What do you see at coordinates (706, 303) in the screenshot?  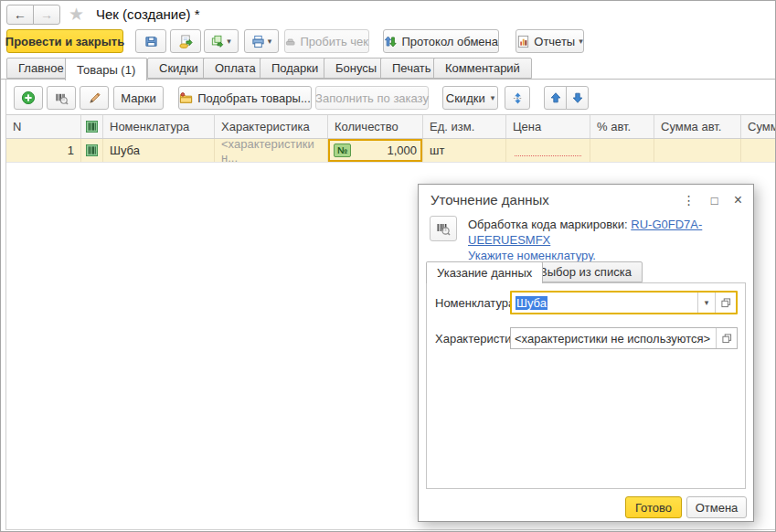 I see `nomenclature-dropdown-button: ▾` at bounding box center [706, 303].